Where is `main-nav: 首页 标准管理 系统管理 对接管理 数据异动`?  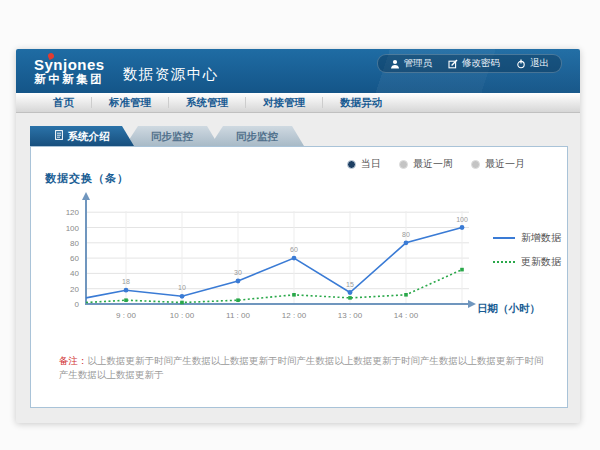 main-nav: 首页 标准管理 系统管理 对接管理 数据异动 is located at coordinates (298, 103).